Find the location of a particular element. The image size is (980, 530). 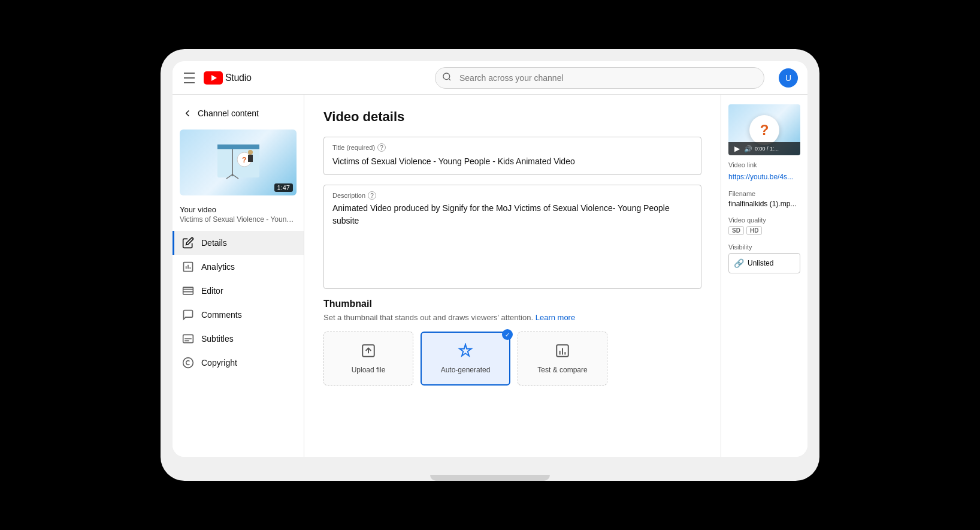

sidebar-item-comments: Comments is located at coordinates (238, 315).